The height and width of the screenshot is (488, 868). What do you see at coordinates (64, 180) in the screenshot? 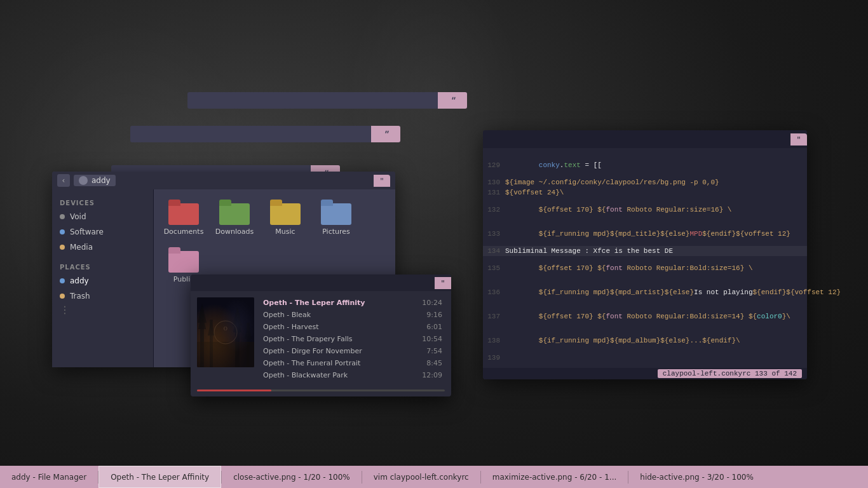
I see `back-button: ‹` at bounding box center [64, 180].